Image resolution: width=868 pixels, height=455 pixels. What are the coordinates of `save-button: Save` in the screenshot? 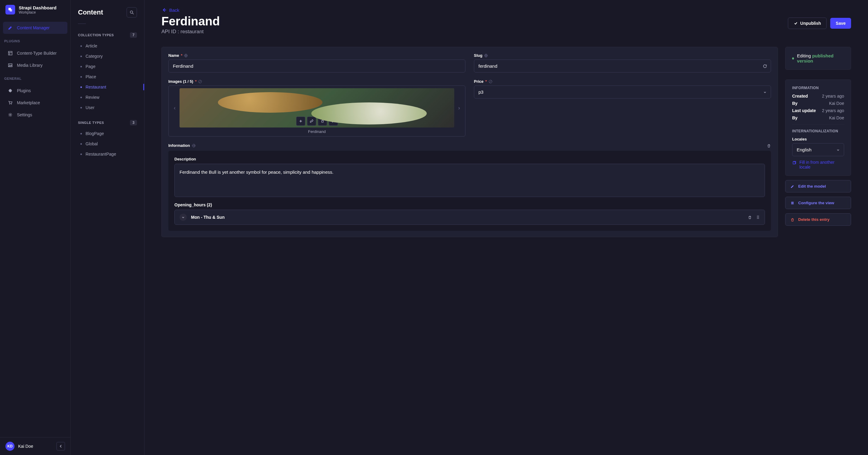 It's located at (841, 23).